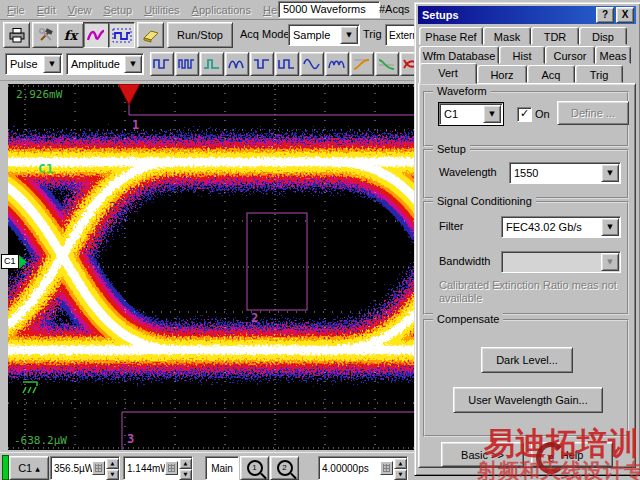  Describe the element at coordinates (262, 64) in the screenshot. I see `square-wave-3-icon` at that location.